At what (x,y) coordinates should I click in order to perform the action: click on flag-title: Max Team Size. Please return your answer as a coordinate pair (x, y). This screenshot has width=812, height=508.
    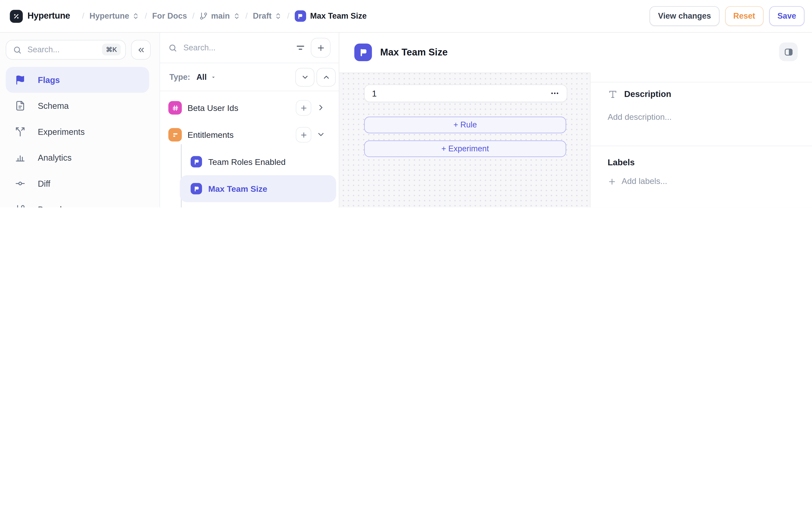
    Looking at the image, I should click on (414, 52).